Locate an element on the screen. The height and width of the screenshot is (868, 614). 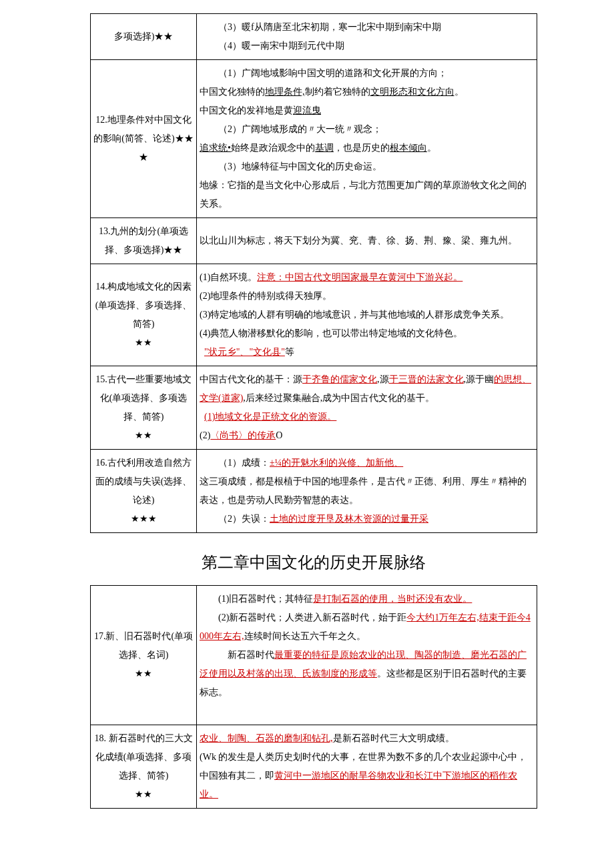
topic-label: 18. 新石器时代的三大文化成绩(单项选择、多项选择、简答) is located at coordinates (144, 757).